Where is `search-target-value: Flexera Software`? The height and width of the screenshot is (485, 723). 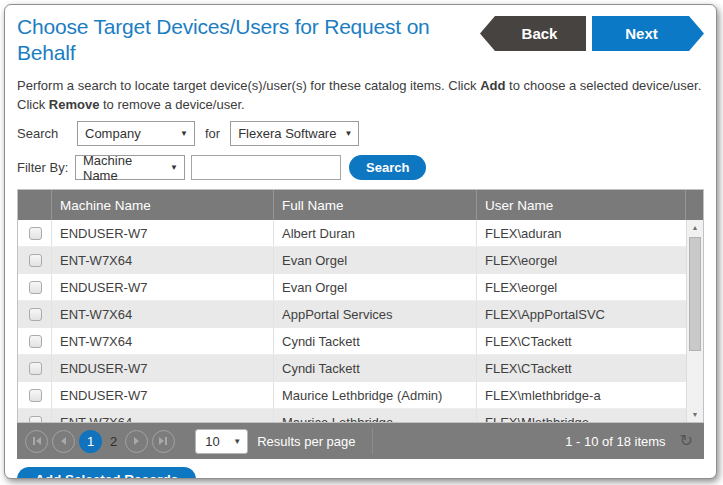 search-target-value: Flexera Software is located at coordinates (287, 134).